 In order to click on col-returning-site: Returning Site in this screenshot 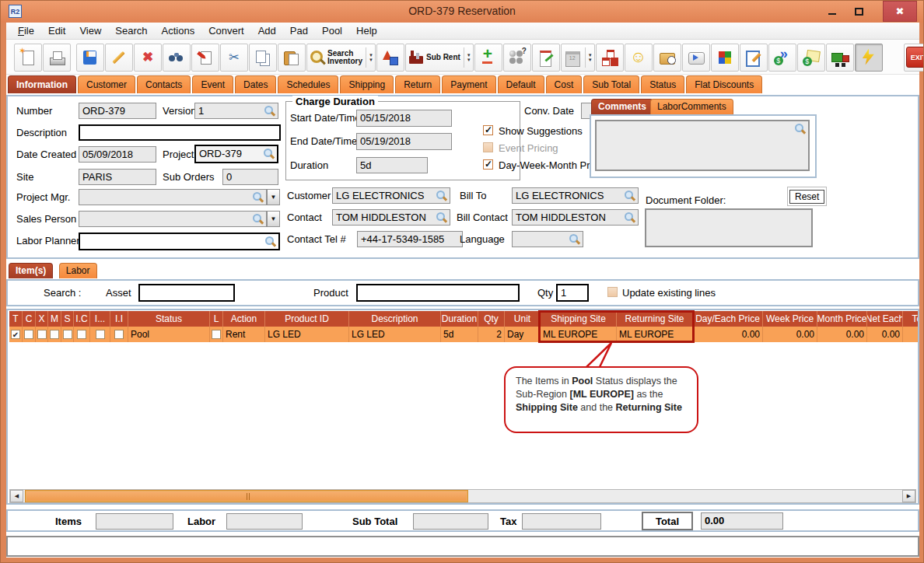, I will do `click(655, 319)`.